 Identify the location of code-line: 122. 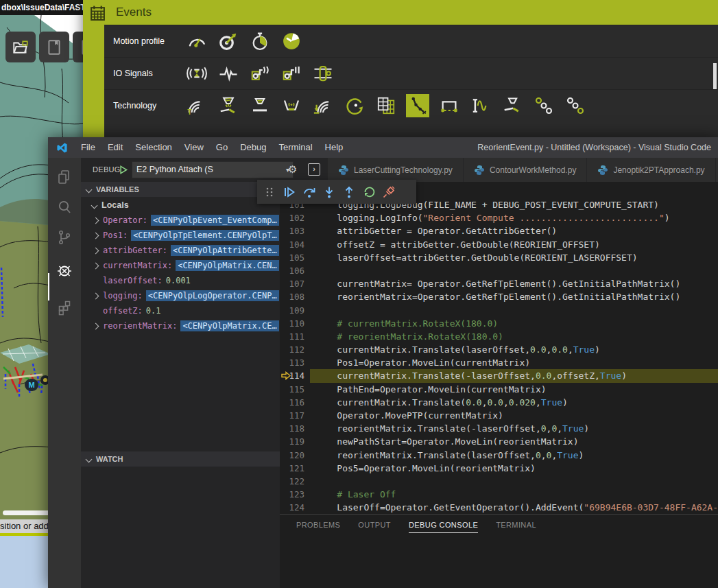
(499, 482).